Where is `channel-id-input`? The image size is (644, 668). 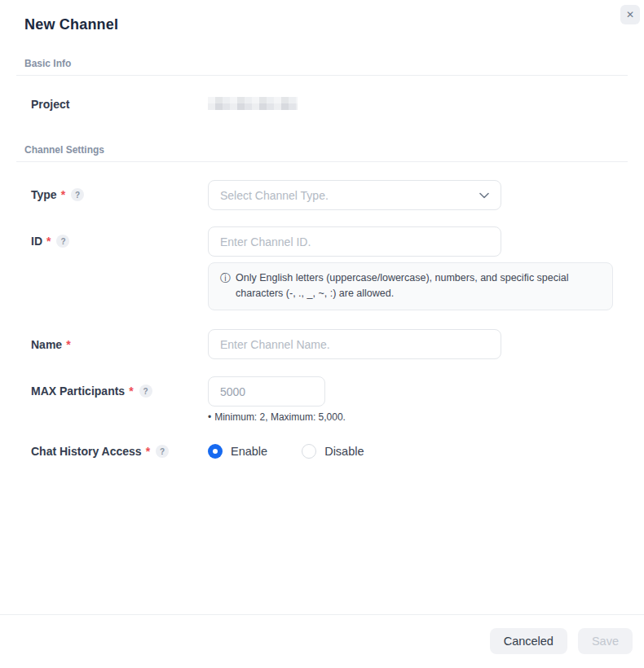 channel-id-input is located at coordinates (355, 241).